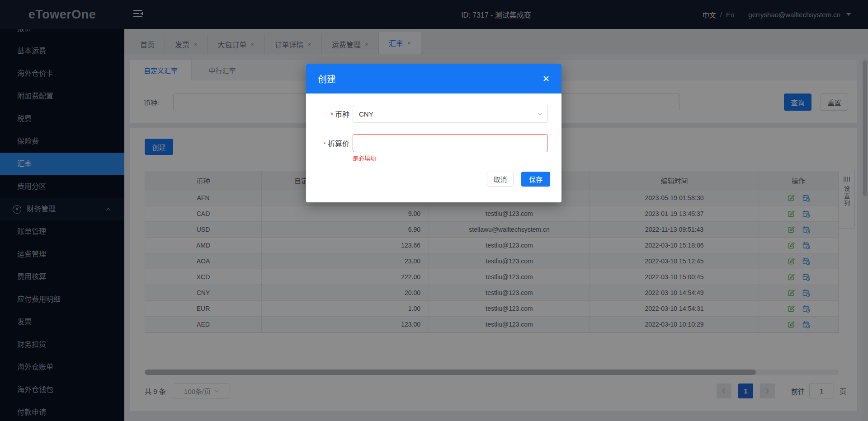 The height and width of the screenshot is (421, 868). I want to click on chevron-down-icon, so click(540, 113).